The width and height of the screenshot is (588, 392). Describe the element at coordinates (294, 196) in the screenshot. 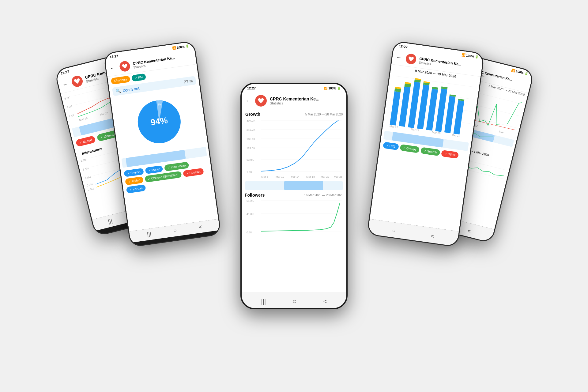

I see `phone-center: 12:27 📶 100%🔋 ← CPRC Kementerian Ke... S…` at that location.